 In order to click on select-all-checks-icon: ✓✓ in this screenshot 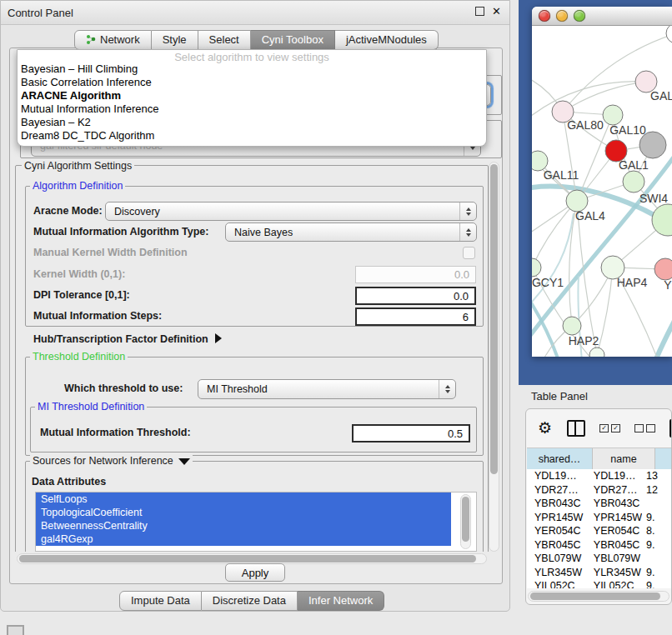, I will do `click(610, 428)`.